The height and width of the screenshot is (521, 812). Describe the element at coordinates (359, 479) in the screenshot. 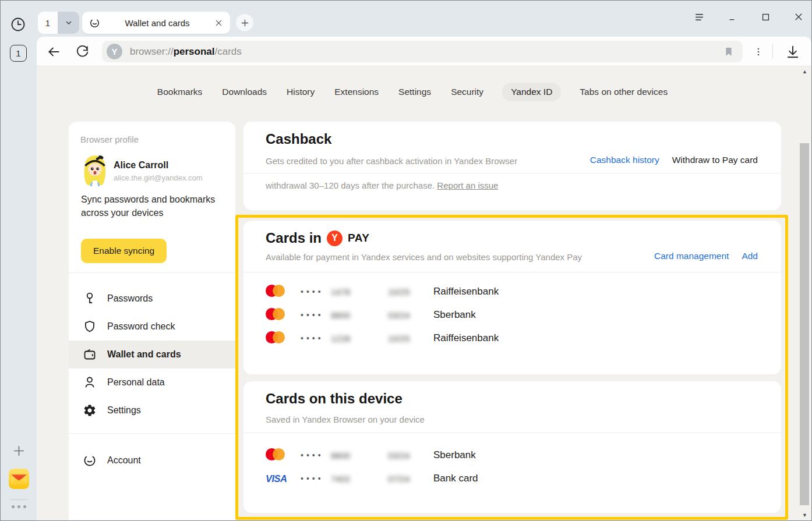

I see `card-number-blurred: 7402` at that location.